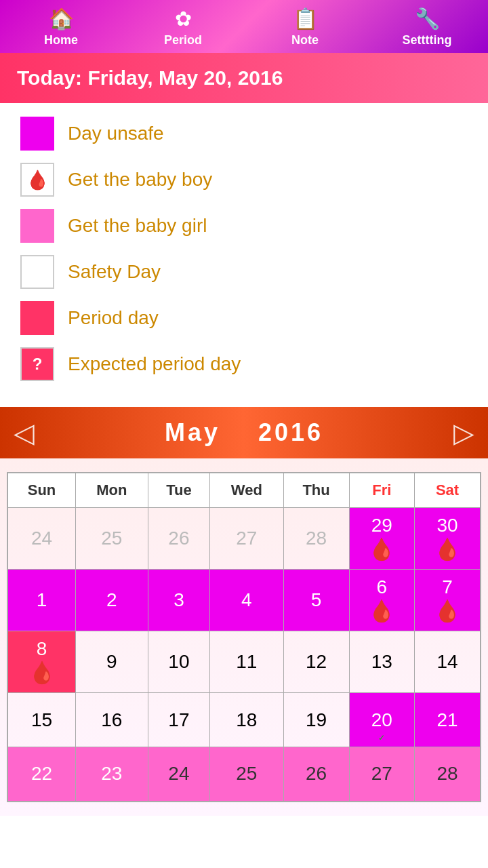 The image size is (488, 868). What do you see at coordinates (24, 433) in the screenshot?
I see `prev-month-button: ◁` at bounding box center [24, 433].